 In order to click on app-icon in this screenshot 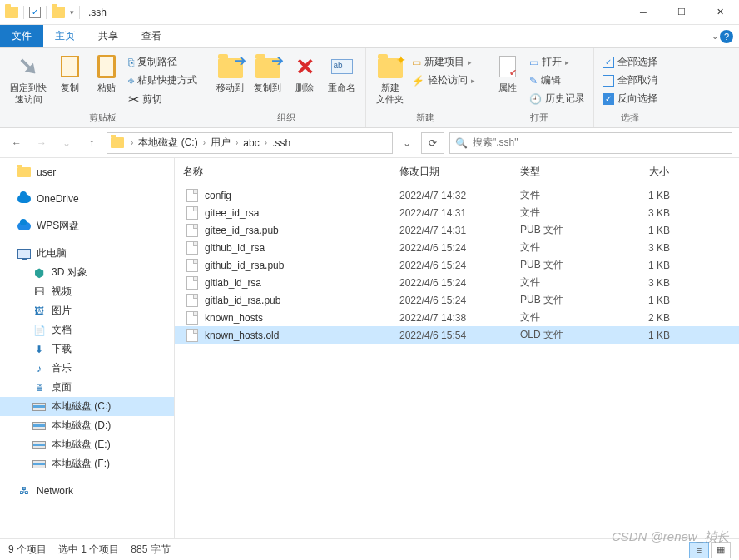, I will do `click(12, 12)`.